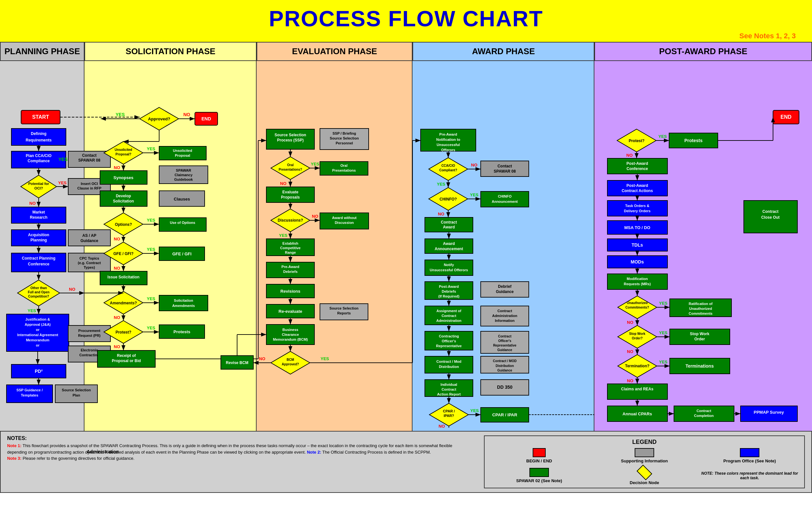 The width and height of the screenshot is (812, 525). What do you see at coordinates (770, 217) in the screenshot?
I see `svg-text: Close Out` at bounding box center [770, 217].